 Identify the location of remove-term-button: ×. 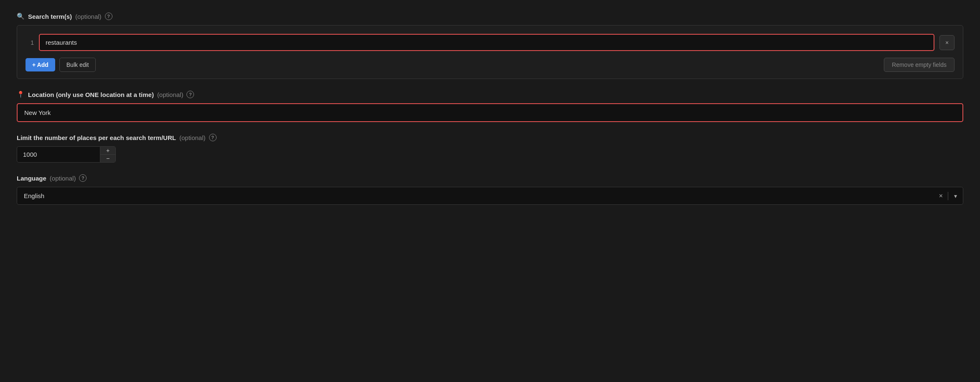
(947, 43).